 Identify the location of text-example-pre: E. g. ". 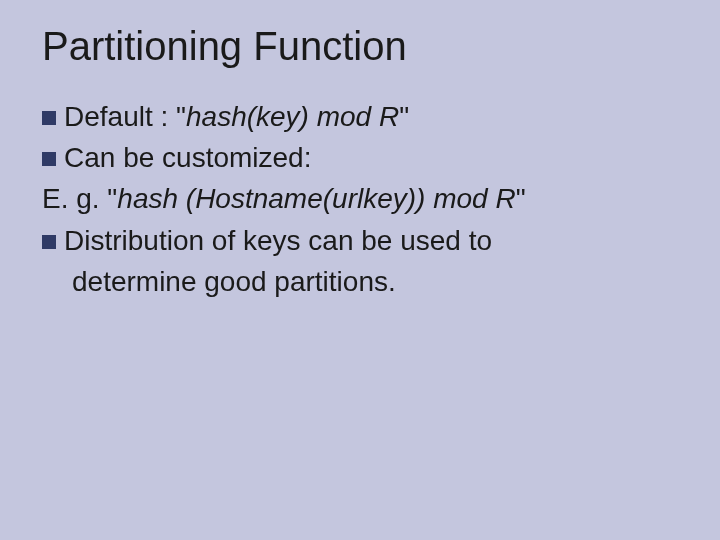
(80, 198).